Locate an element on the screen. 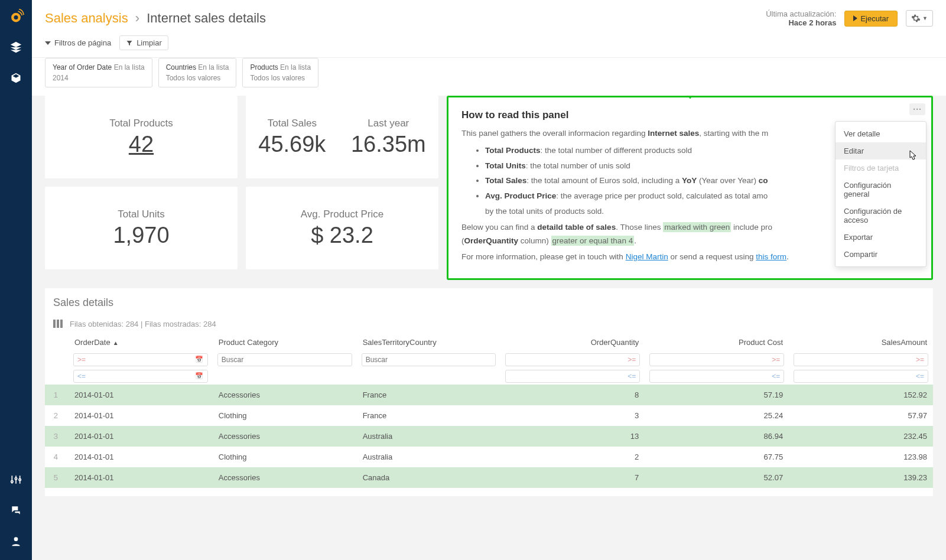 The image size is (946, 560). info-title: How to read this panel is located at coordinates (690, 115).